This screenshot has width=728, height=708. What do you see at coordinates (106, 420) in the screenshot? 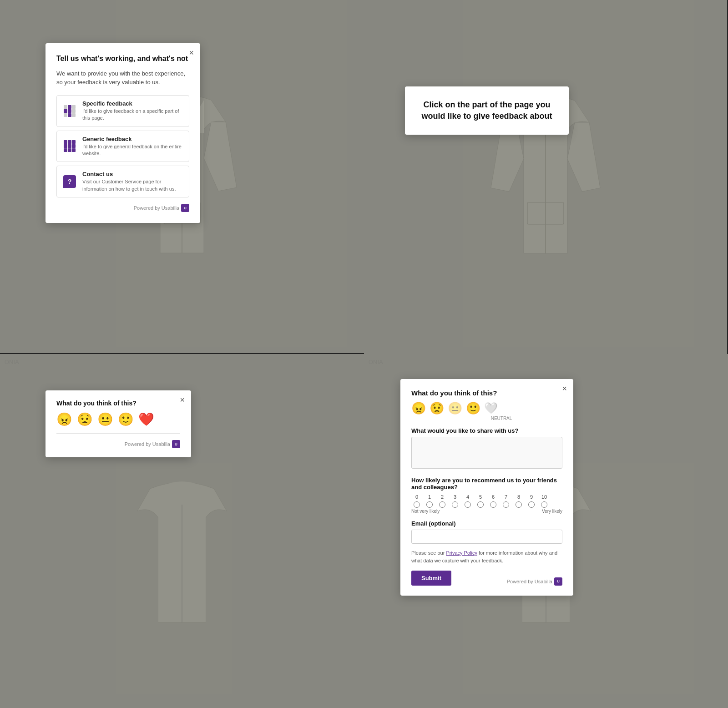
I see `emoji-neutral: 😐` at bounding box center [106, 420].